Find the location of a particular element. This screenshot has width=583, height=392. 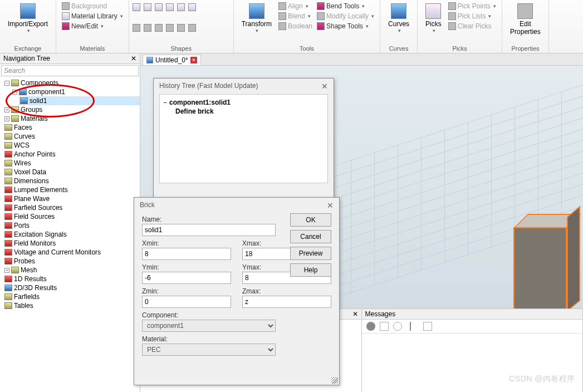

resize-grip-icon is located at coordinates (335, 380).